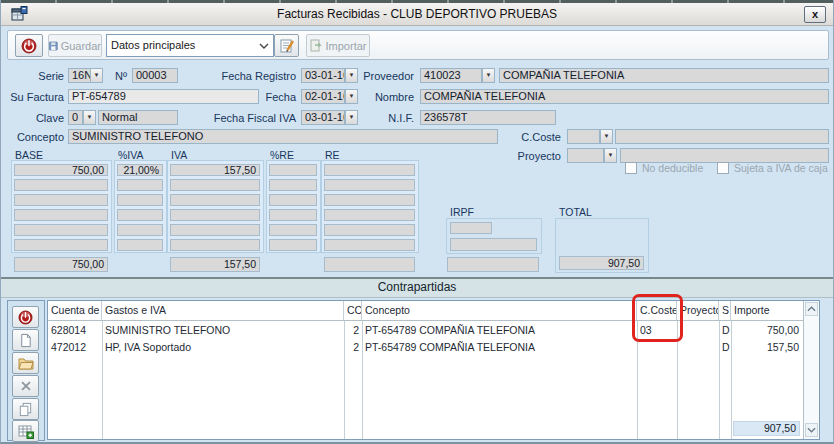  What do you see at coordinates (153, 45) in the screenshot?
I see `view-selector-value: Datos principales` at bounding box center [153, 45].